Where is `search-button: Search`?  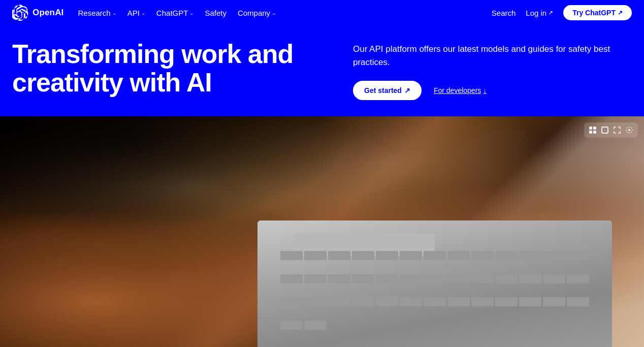 search-button: Search is located at coordinates (504, 13).